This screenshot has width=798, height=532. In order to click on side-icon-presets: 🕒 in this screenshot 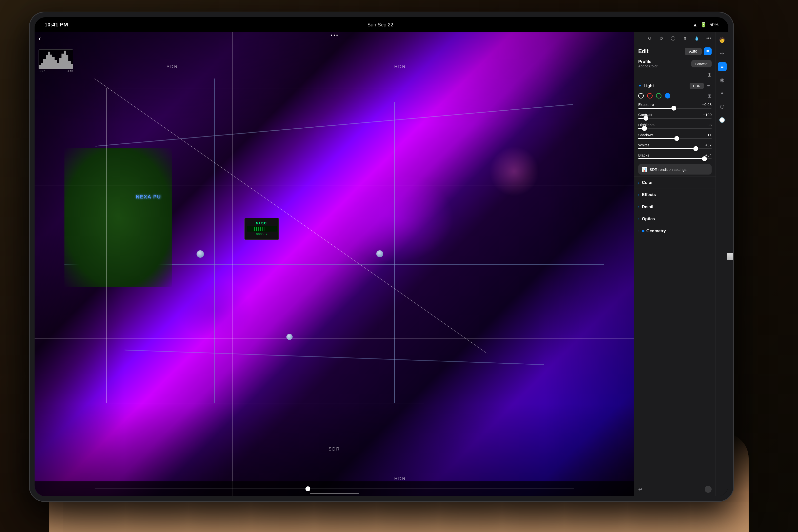, I will do `click(722, 120)`.